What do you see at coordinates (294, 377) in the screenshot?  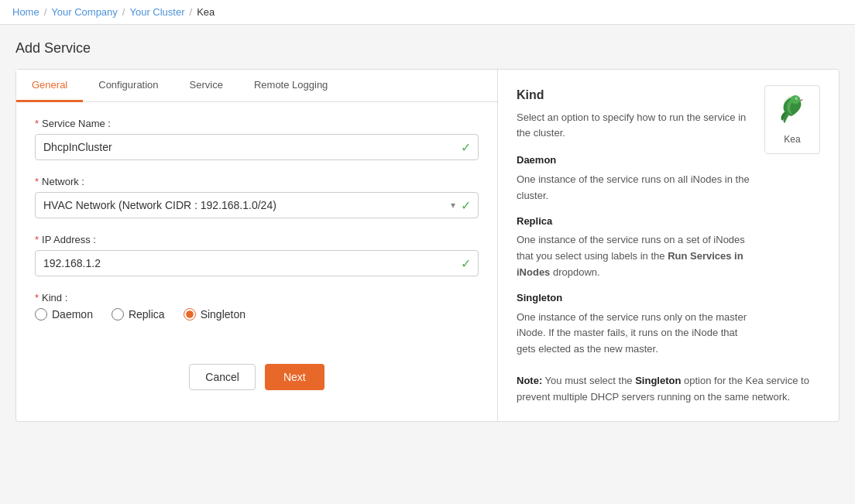 I see `next-button: Next` at bounding box center [294, 377].